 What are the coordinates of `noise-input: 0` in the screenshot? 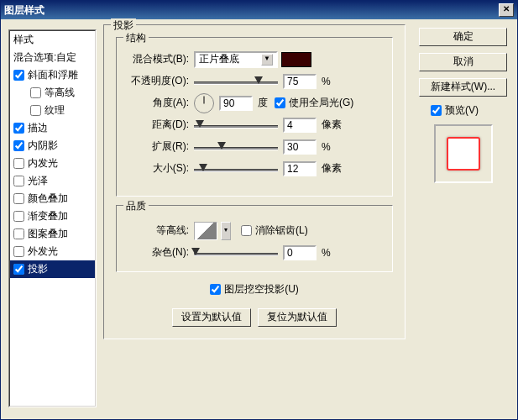 It's located at (300, 253).